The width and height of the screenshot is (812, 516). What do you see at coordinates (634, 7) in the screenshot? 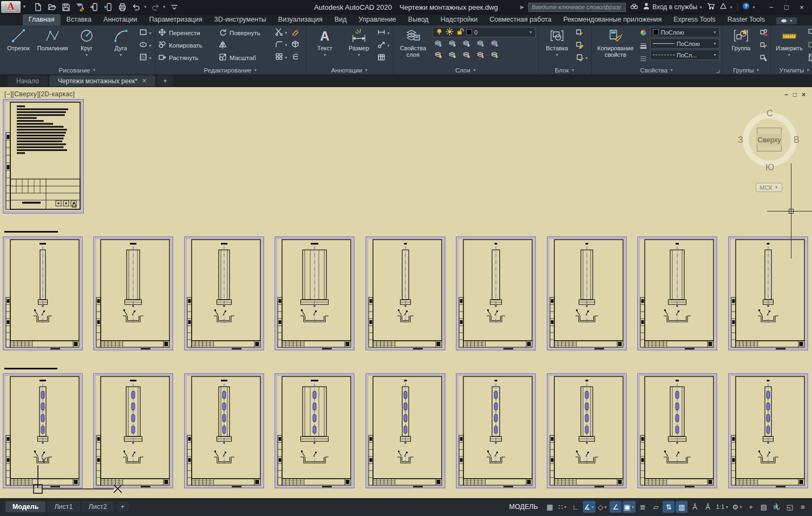
I see `search-button` at bounding box center [634, 7].